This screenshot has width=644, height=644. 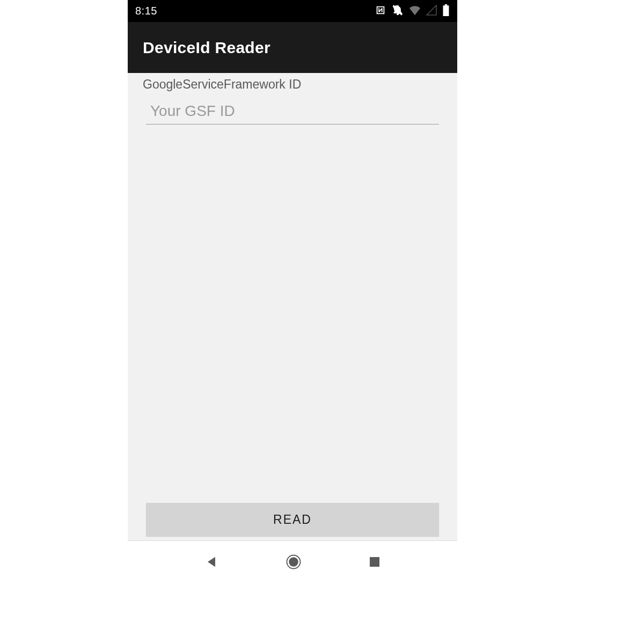 What do you see at coordinates (207, 48) in the screenshot?
I see `app-title: DeviceId Reader` at bounding box center [207, 48].